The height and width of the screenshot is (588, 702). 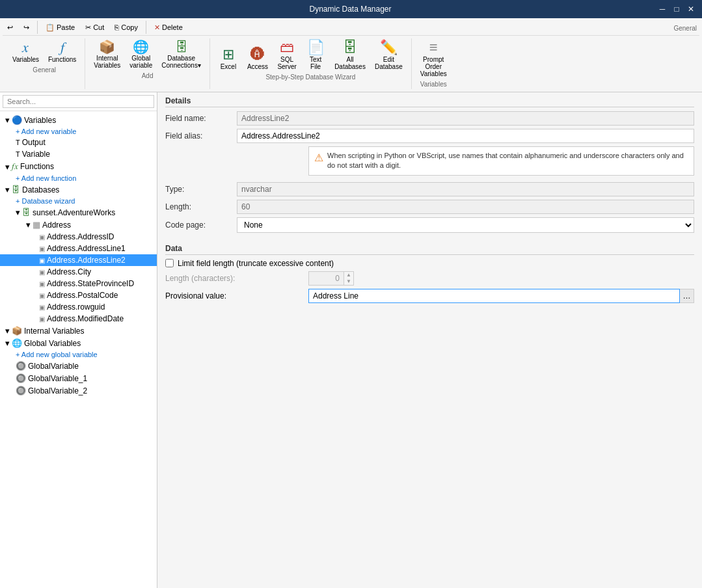 What do you see at coordinates (10, 27) in the screenshot?
I see `undo-button: ↩` at bounding box center [10, 27].